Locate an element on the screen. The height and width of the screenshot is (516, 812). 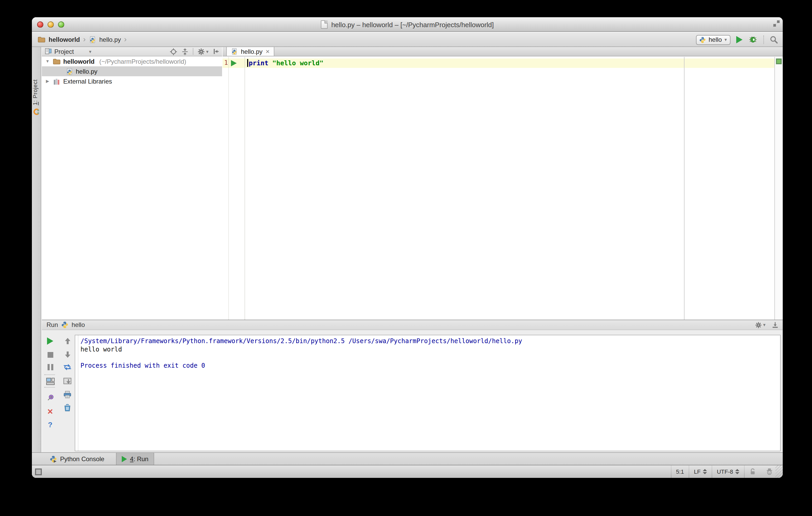
breadcrumb-file: hello.py is located at coordinates (105, 39).